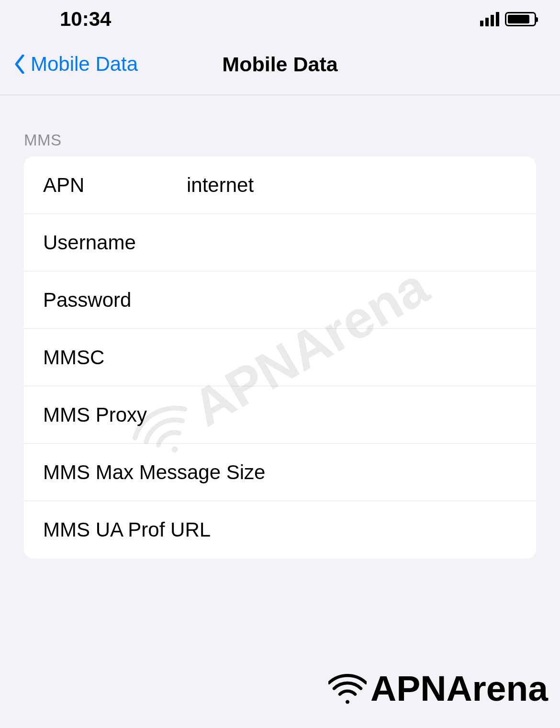 The height and width of the screenshot is (728, 560). What do you see at coordinates (521, 19) in the screenshot?
I see `battery-icon` at bounding box center [521, 19].